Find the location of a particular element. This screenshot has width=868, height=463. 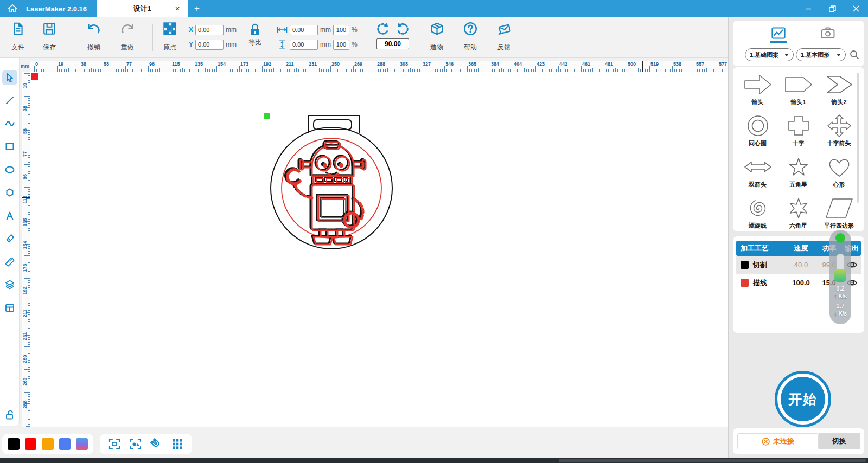

shape-arrow-pentagon: 箭头1 is located at coordinates (799, 91).